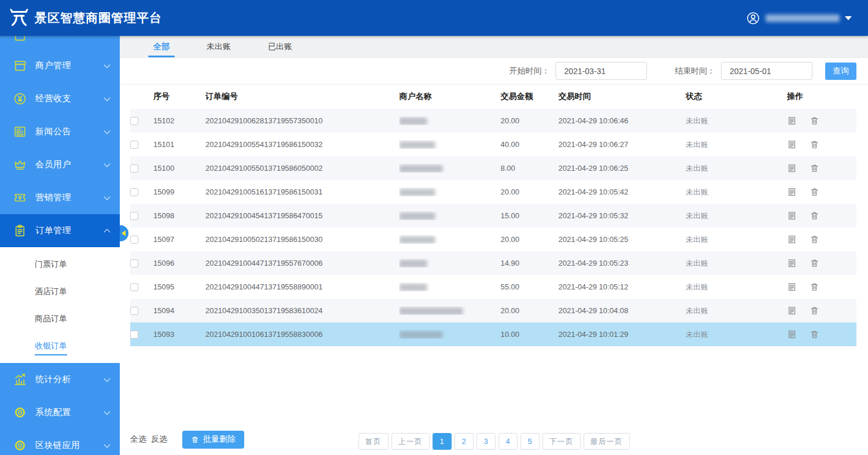  Describe the element at coordinates (60, 292) in the screenshot. I see `submenu-item-2: 酒店订单` at that location.